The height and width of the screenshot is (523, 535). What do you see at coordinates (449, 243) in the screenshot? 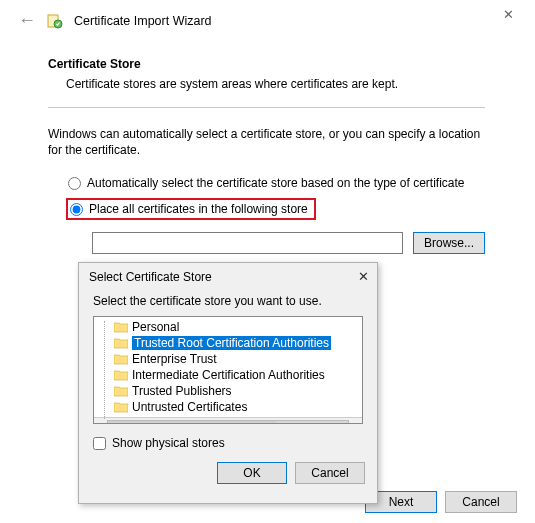
I see `browse-button: Browse...` at bounding box center [449, 243].